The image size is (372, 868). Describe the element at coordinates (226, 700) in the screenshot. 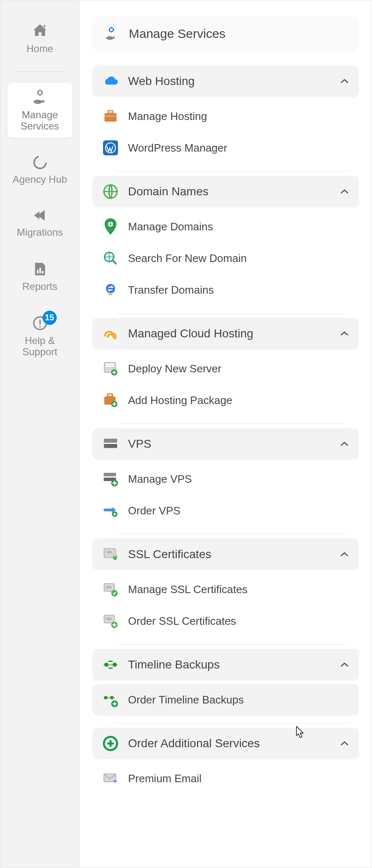

I see `menu-item-order-timeline-backups: Order Timeline Backups` at that location.